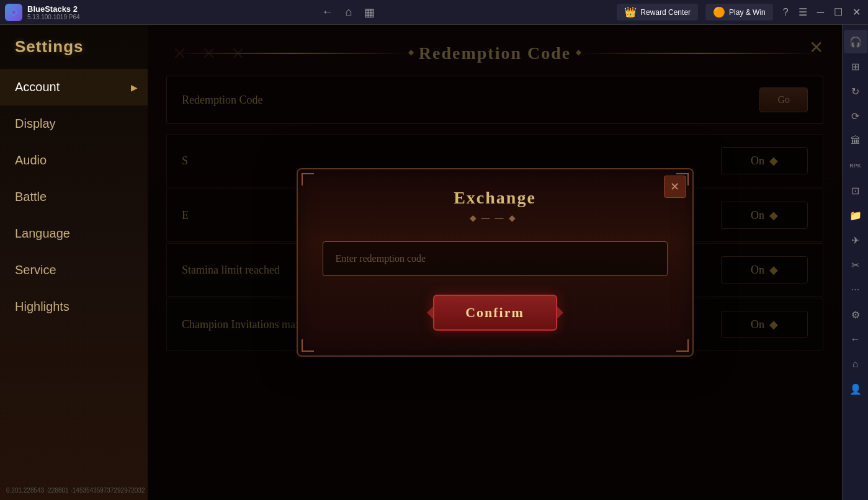 The height and width of the screenshot is (500, 868). What do you see at coordinates (495, 218) in the screenshot?
I see `modal-title-deco: ◆——◆` at bounding box center [495, 218].